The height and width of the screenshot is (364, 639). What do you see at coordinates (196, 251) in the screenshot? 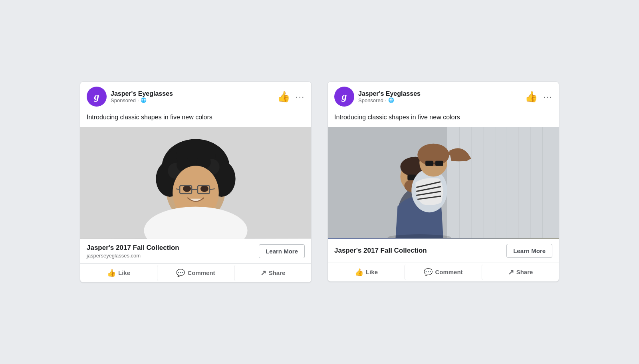
I see `cta-section: Jasper's 2017 Fall Collection jasperseye…` at bounding box center [196, 251].